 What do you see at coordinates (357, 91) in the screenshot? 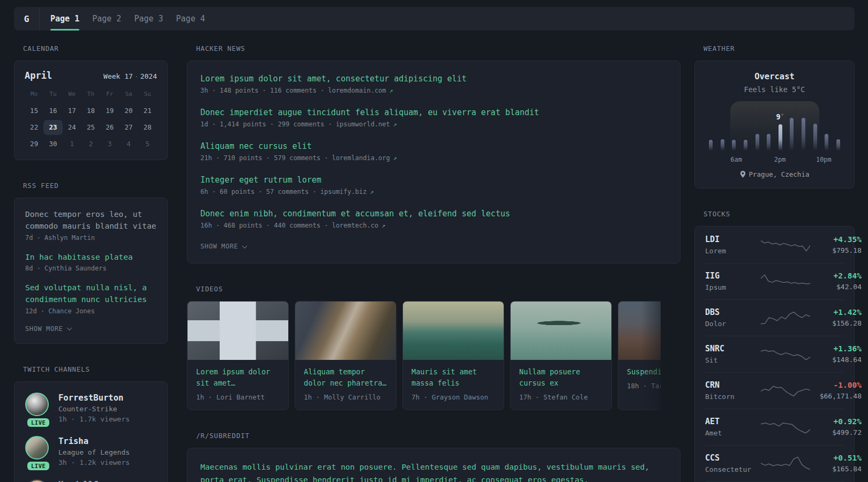
I see `hn-story-domain: loremdomain.com` at bounding box center [357, 91].